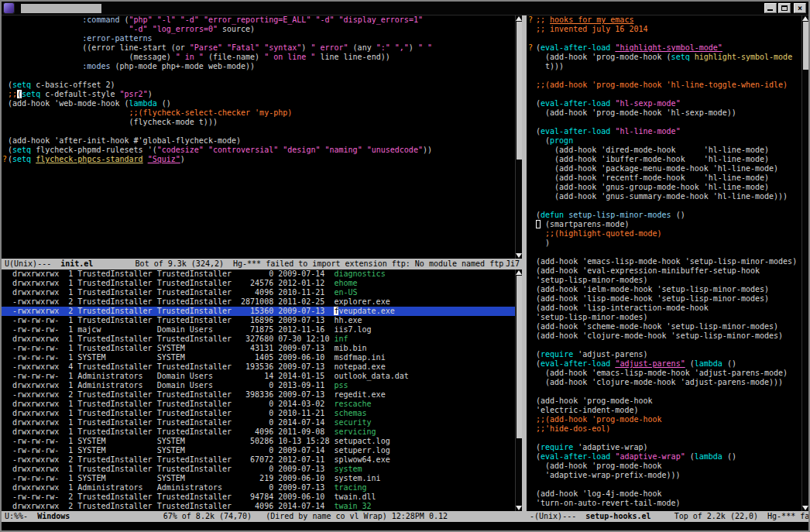 The width and height of the screenshot is (810, 532). Describe the element at coordinates (359, 274) in the screenshot. I see `dired-directory-name: diagnostics` at that location.